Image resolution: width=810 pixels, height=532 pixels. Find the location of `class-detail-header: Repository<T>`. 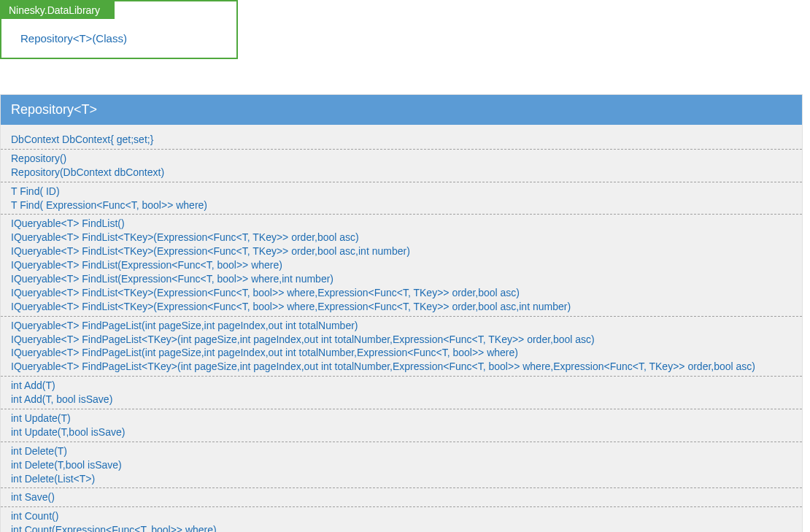

class-detail-header: Repository<T> is located at coordinates (401, 109).